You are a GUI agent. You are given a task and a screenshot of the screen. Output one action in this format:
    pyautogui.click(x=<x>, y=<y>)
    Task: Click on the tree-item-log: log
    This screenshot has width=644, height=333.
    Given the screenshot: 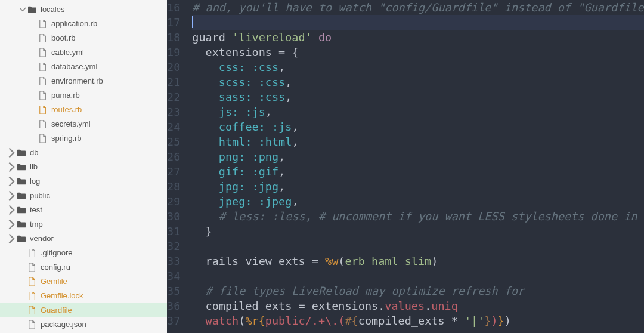 What is the action you would take?
    pyautogui.click(x=83, y=181)
    